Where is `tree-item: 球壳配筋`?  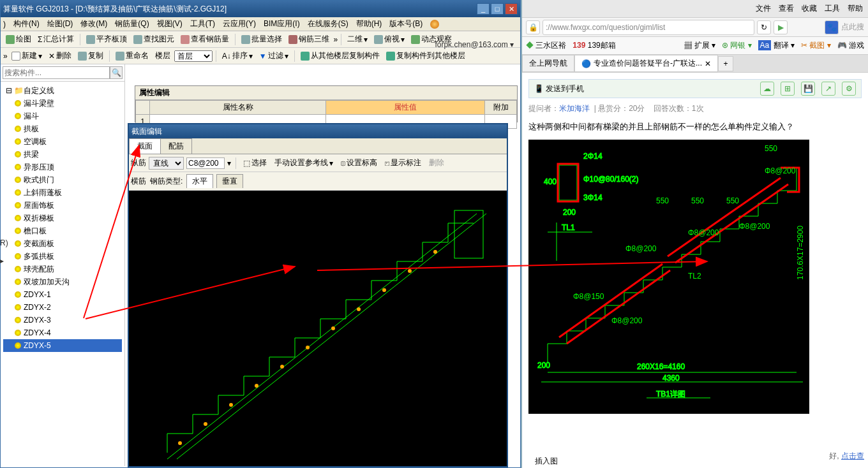 tree-item: 球壳配筋 is located at coordinates (63, 269).